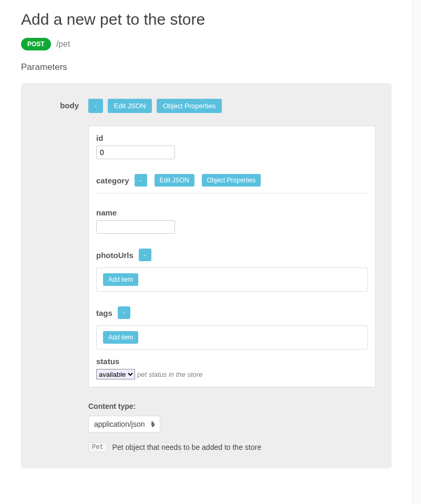 Image resolution: width=421 pixels, height=504 pixels. Describe the element at coordinates (232, 406) in the screenshot. I see `content-type-label: Content type:` at that location.